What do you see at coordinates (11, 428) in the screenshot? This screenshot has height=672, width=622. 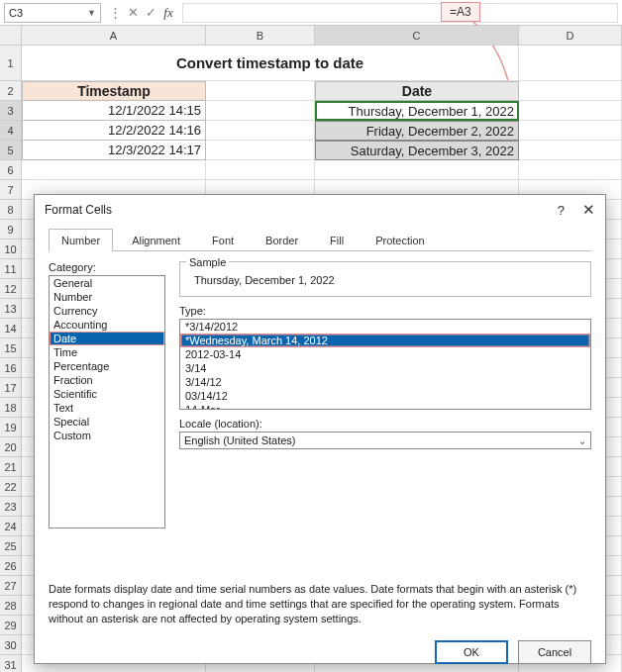 I see `row-header: 19` at bounding box center [11, 428].